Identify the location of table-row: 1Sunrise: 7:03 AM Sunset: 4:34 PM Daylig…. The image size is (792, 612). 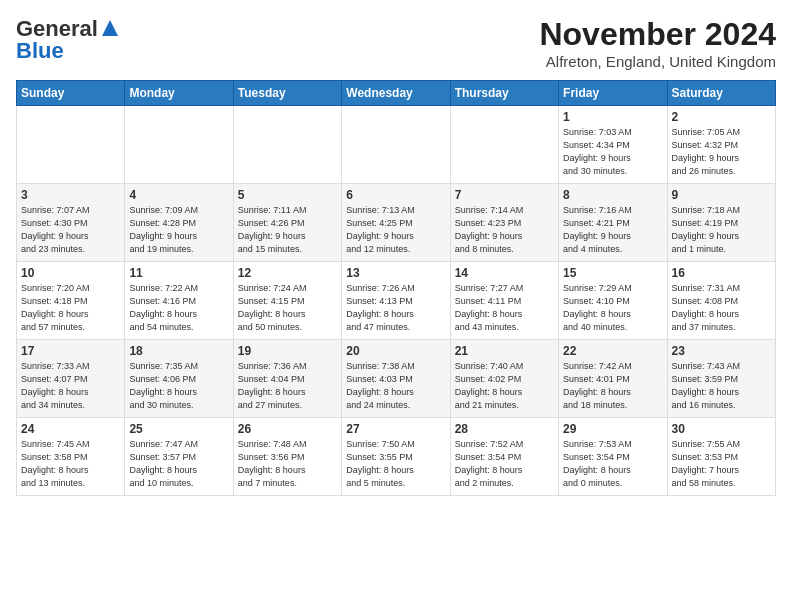
(613, 145).